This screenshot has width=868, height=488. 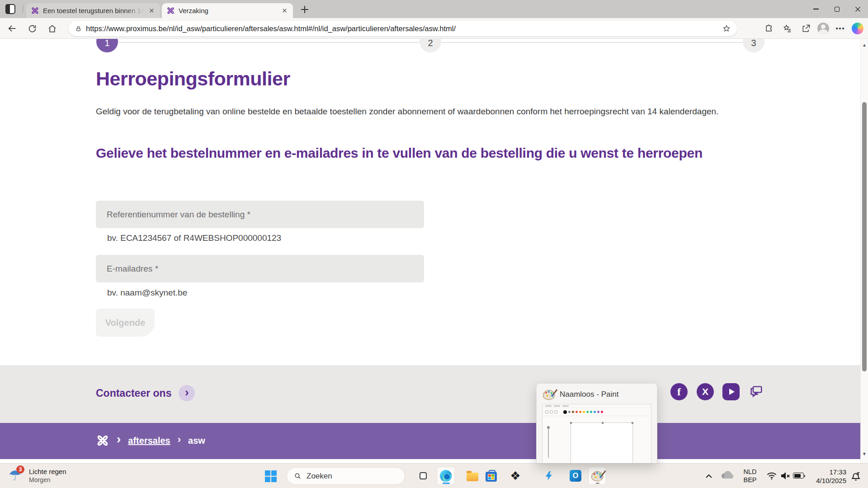 What do you see at coordinates (193, 79) in the screenshot?
I see `page-title: Herroepingsformulier` at bounding box center [193, 79].